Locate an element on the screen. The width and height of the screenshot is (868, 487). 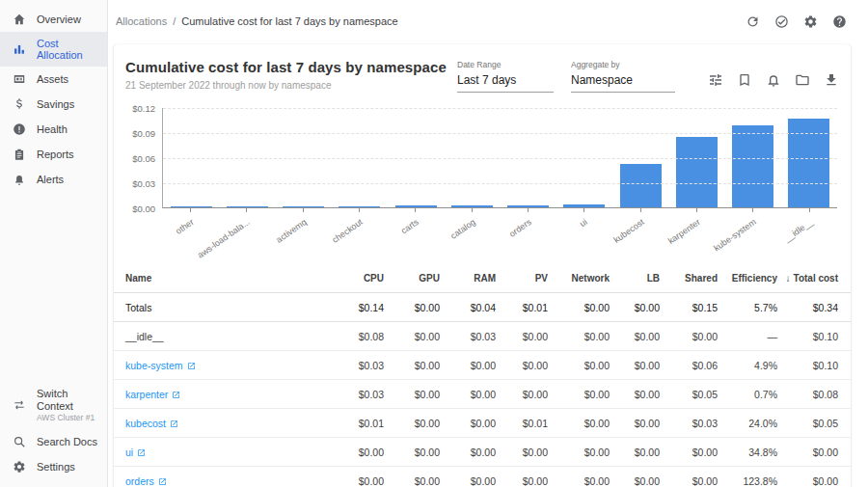
table-row-kubecost: kubecost$0.01$0.00$0.00$0.01$0.00$0.00$0… is located at coordinates (482, 423).